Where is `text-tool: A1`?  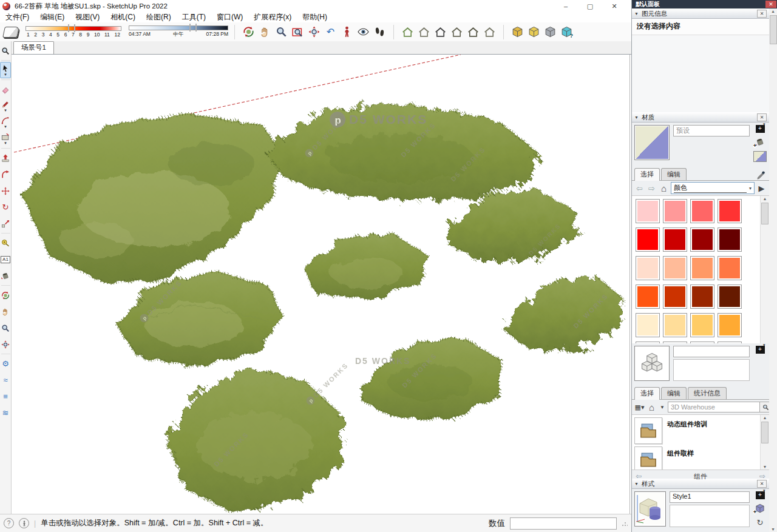
text-tool: A1 is located at coordinates (5, 260).